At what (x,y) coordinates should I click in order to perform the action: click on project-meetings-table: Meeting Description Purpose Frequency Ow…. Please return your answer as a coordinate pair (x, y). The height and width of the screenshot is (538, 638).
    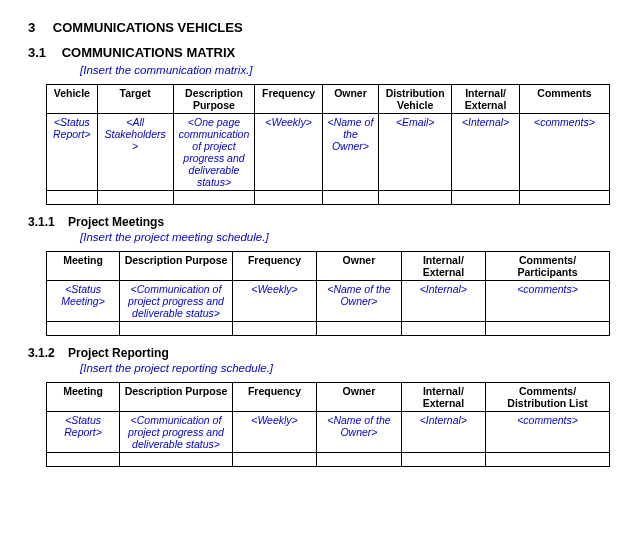
    Looking at the image, I should click on (328, 294).